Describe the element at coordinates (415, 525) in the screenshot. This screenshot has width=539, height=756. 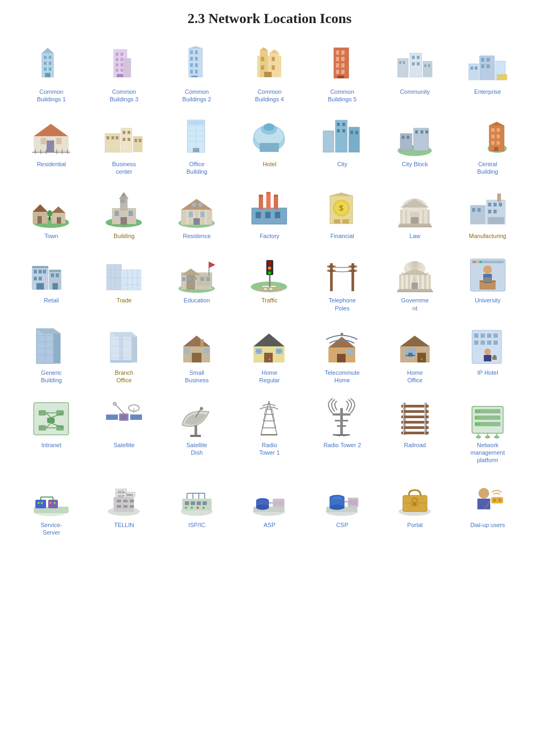
I see `label-portal: Portal` at that location.